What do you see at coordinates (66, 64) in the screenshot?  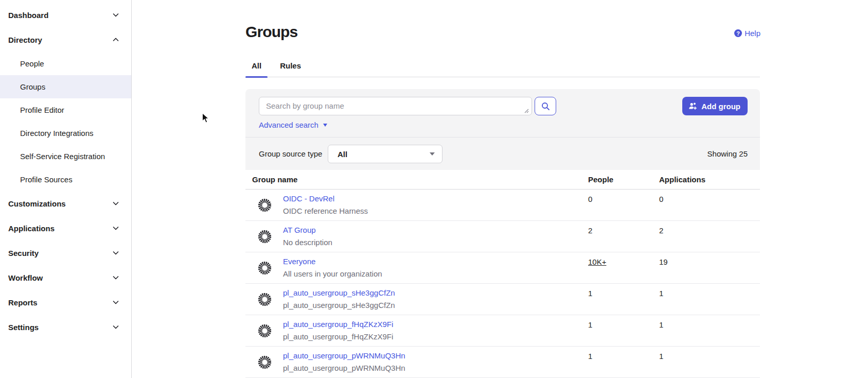 I see `sidebar-item-people: People` at bounding box center [66, 64].